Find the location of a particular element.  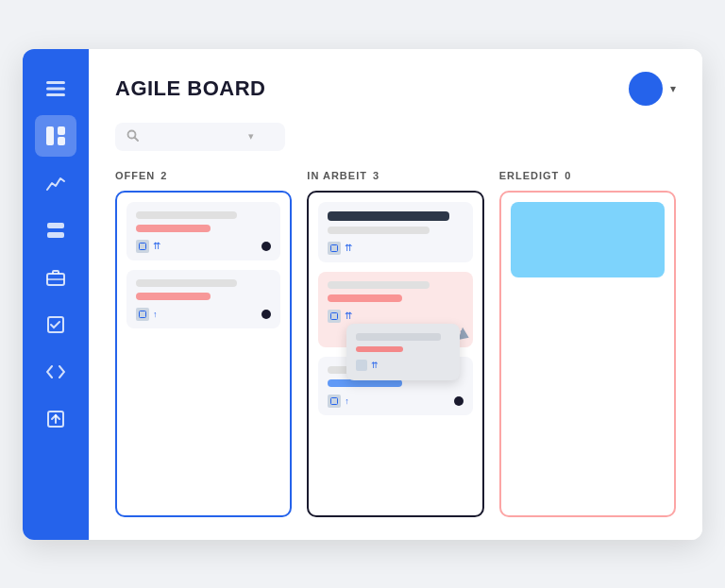

chevron-down-icon: ▾ is located at coordinates (673, 89).